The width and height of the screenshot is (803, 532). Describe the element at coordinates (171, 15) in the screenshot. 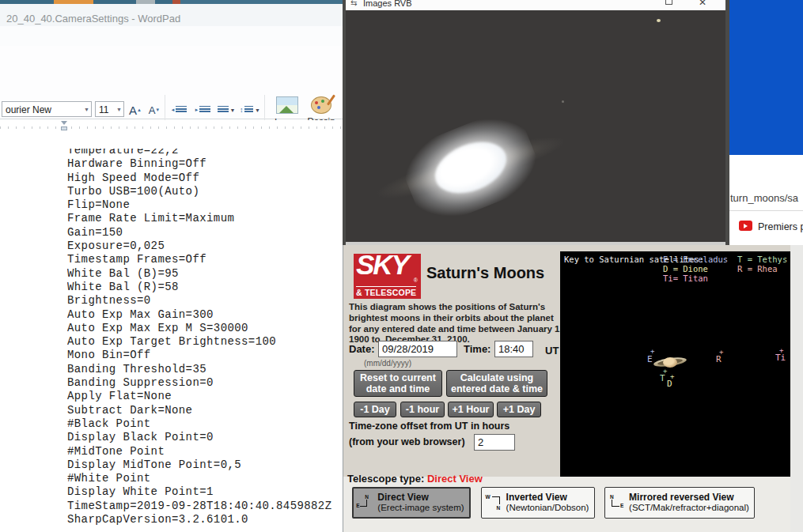

I see `wordpad-titlebar: 20_40_40.CameraSettings - WordPad` at that location.